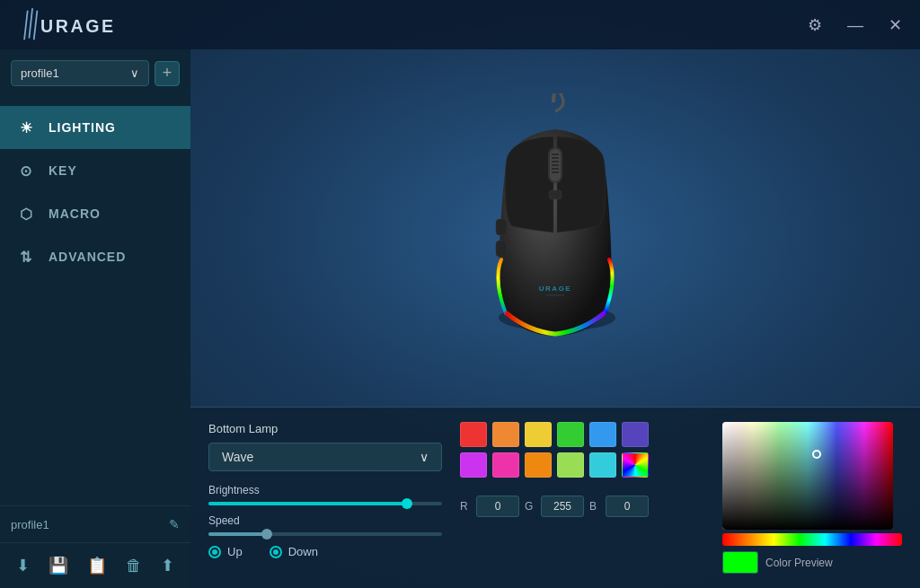 The height and width of the screenshot is (588, 920). What do you see at coordinates (855, 25) in the screenshot?
I see `titlebar-controls: ⚙ — ✕` at bounding box center [855, 25].